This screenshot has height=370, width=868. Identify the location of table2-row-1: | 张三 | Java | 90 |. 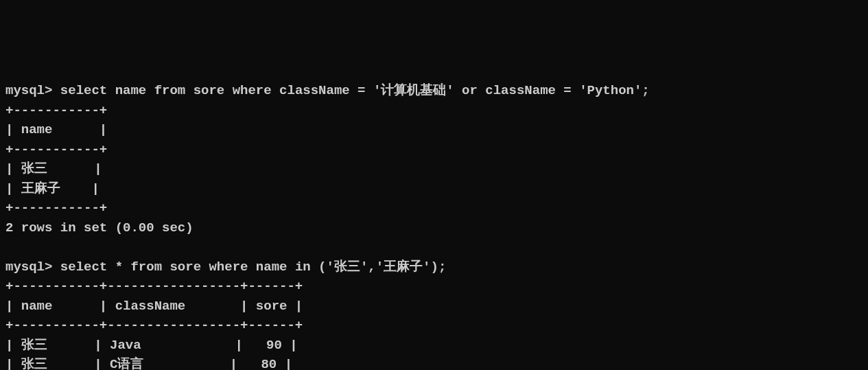
(152, 345).